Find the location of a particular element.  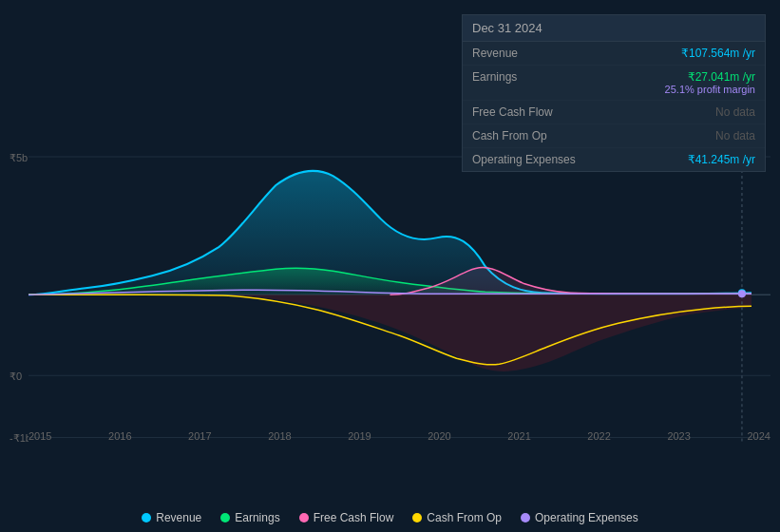

x-label-2019: 2019 is located at coordinates (359, 436).